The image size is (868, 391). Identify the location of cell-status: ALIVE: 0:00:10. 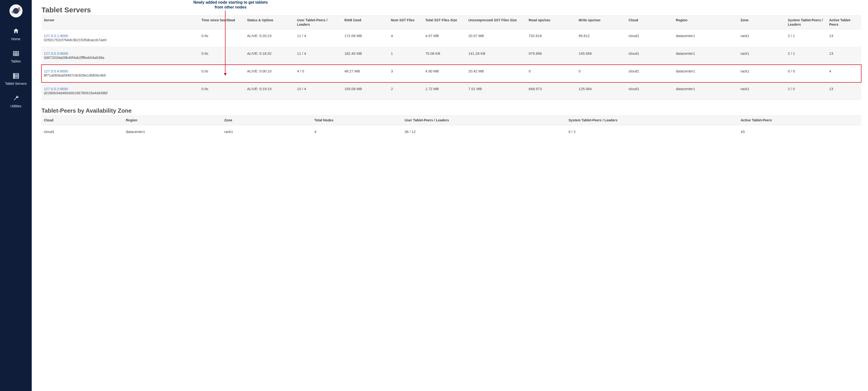
(270, 73).